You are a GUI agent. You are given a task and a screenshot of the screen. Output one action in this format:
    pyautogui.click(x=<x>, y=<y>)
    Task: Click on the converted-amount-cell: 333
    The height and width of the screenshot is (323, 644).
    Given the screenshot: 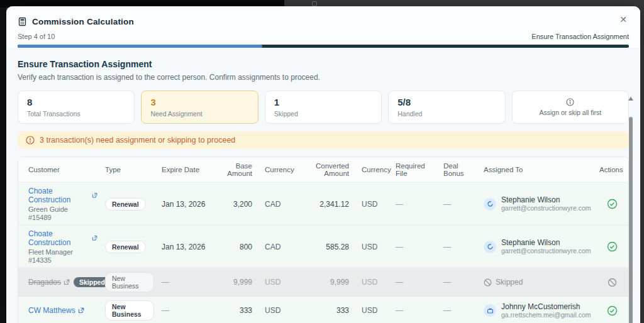 What is the action you would take?
    pyautogui.click(x=326, y=310)
    